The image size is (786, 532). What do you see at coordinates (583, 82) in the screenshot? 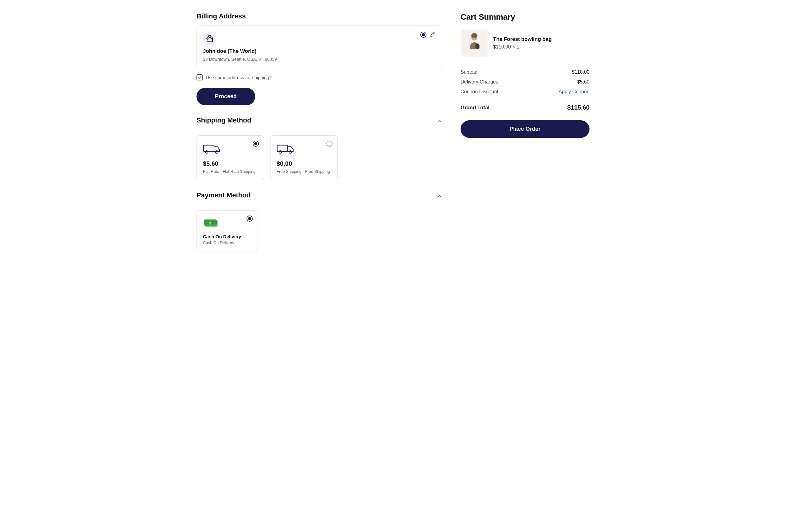
I see `delivery-value: $5.60` at bounding box center [583, 82].